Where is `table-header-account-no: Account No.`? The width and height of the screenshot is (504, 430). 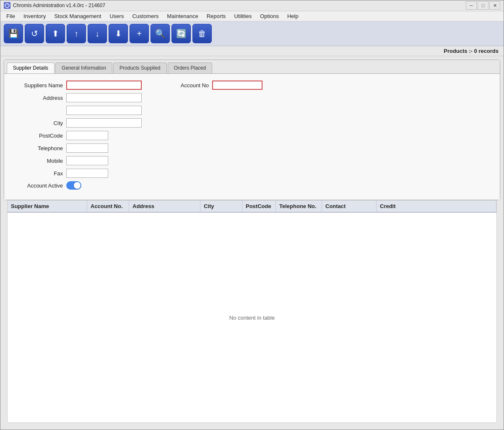
table-header-account-no: Account No. is located at coordinates (108, 206).